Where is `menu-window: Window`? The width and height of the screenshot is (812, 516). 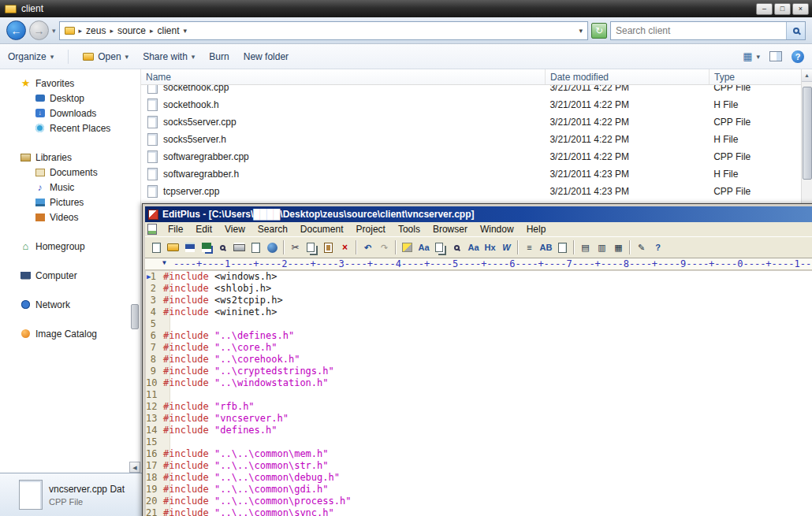 menu-window: Window is located at coordinates (497, 229).